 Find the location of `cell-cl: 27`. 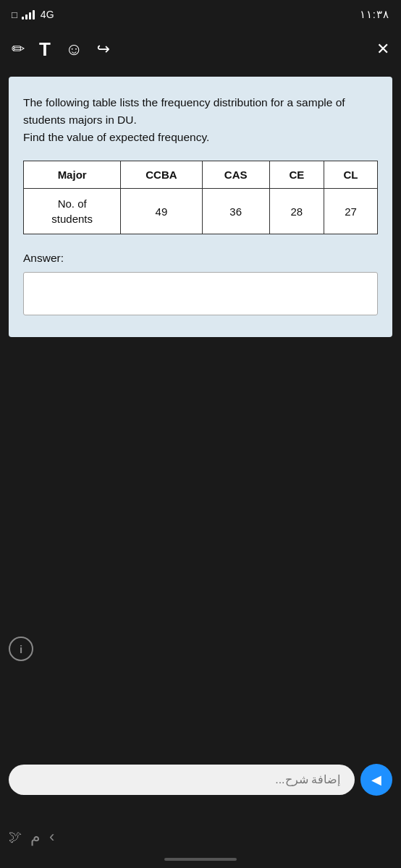

cell-cl: 27 is located at coordinates (351, 211).